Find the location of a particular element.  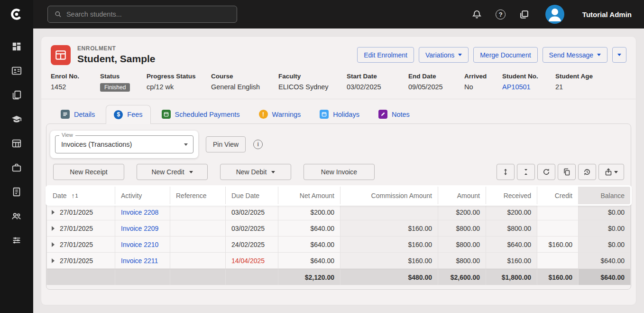

notifications-button is located at coordinates (477, 14).